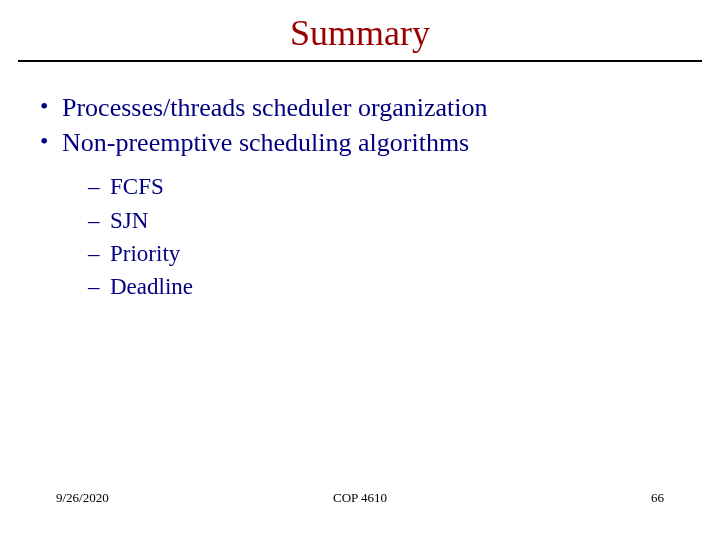 The image size is (720, 540). Describe the element at coordinates (360, 108) in the screenshot. I see `bullet-item: Processes/threads scheduler organization` at that location.